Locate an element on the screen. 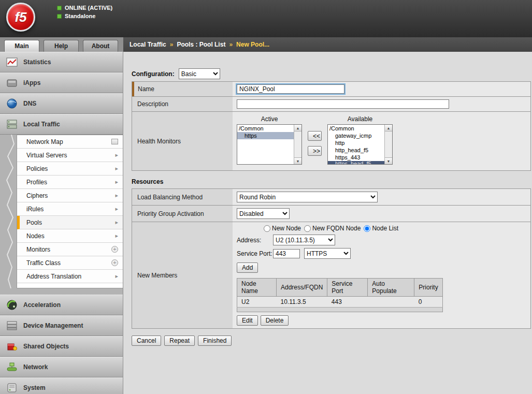 This screenshot has height=394, width=532. column-header: Node Name is located at coordinates (257, 288).